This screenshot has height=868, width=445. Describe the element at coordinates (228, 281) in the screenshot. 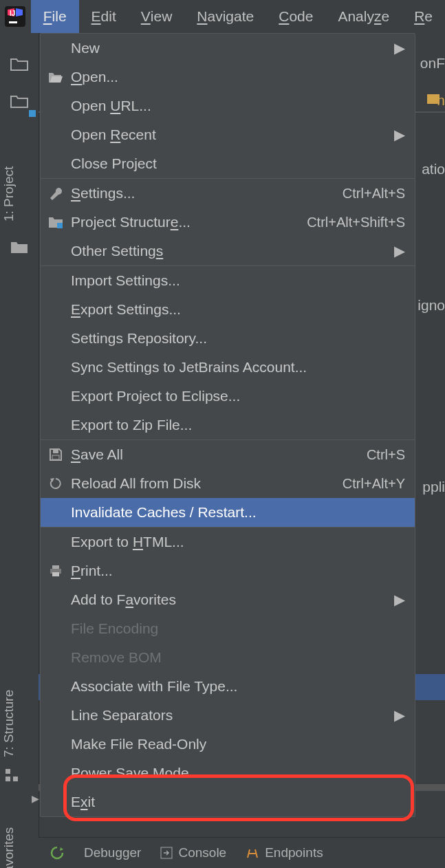

I see `menu-item-import-settings: Import Settings...` at that location.